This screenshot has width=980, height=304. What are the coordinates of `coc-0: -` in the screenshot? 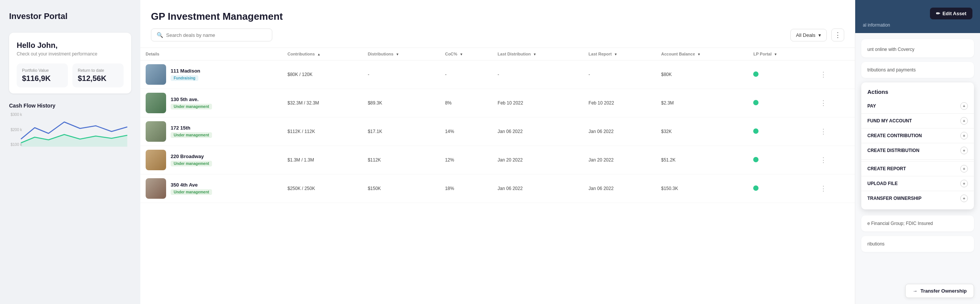 It's located at (466, 75).